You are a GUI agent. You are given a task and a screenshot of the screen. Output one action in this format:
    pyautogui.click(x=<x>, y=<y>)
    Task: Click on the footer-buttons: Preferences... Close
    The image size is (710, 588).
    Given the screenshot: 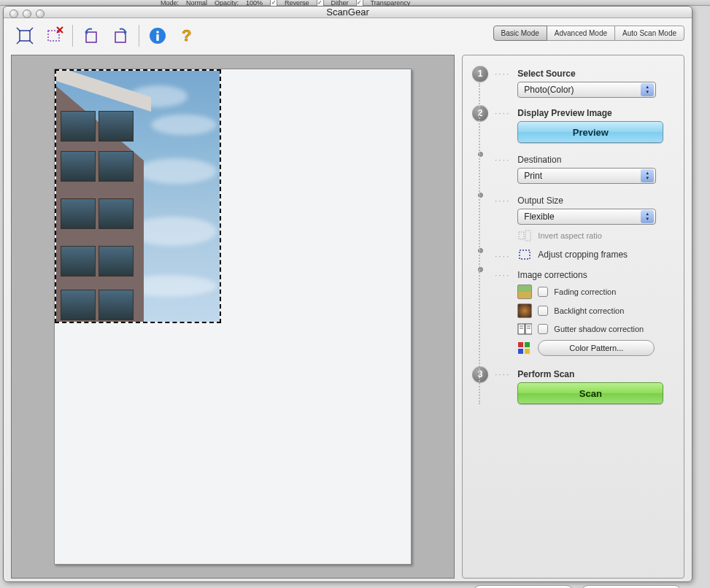 What is the action you would take?
    pyautogui.click(x=577, y=587)
    